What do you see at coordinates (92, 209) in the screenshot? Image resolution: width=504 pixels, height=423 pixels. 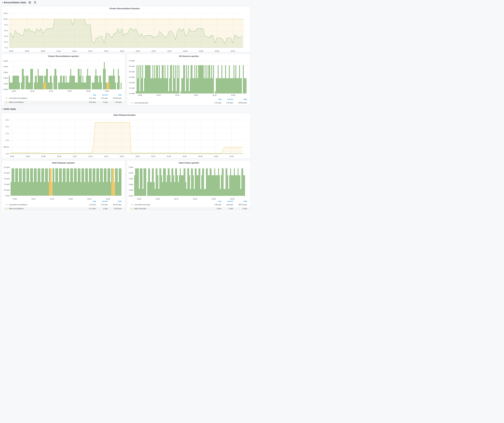 I see `svg-text: 0.13 opm` at bounding box center [92, 209].